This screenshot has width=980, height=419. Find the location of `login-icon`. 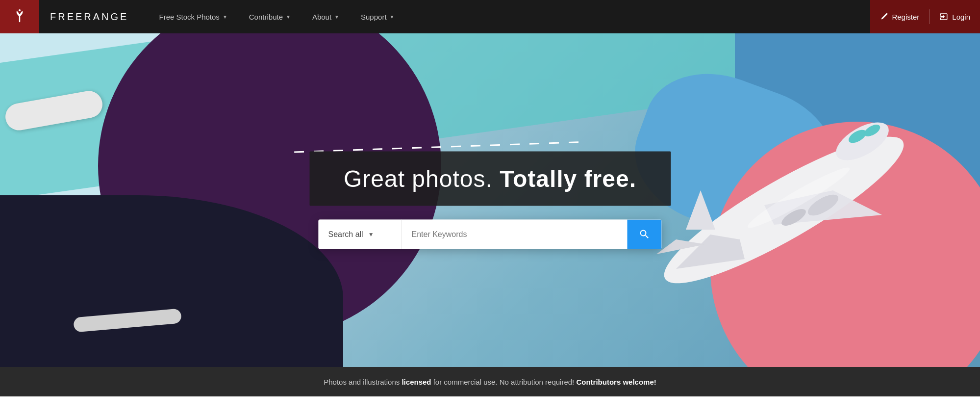

login-icon is located at coordinates (944, 17).